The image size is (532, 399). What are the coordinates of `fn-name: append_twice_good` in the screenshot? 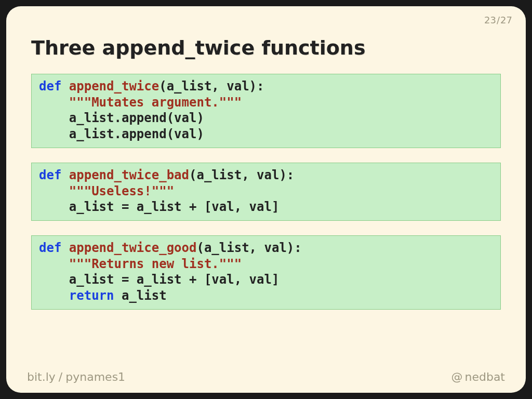 It's located at (129, 248).